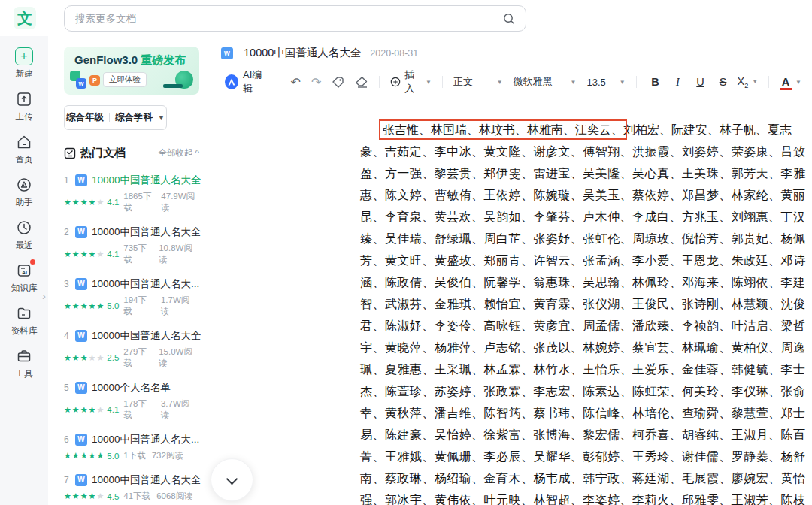 The height and width of the screenshot is (505, 812). I want to click on collapse-all-link: 全部收起 ^, so click(179, 153).